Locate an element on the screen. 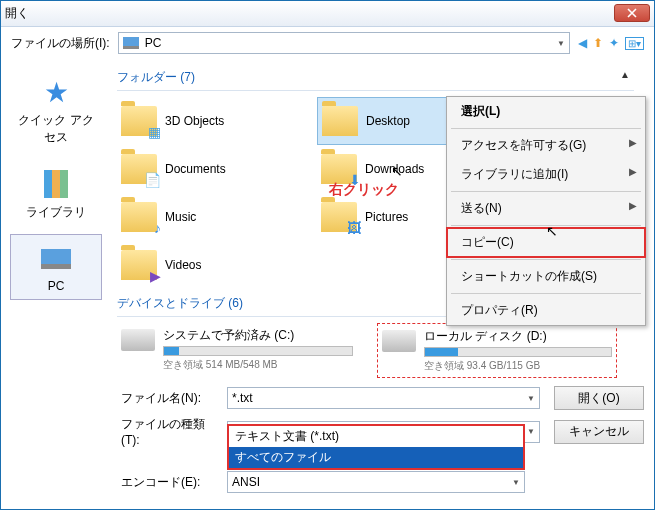  new-folder-icon: ✦ is located at coordinates (614, 43).